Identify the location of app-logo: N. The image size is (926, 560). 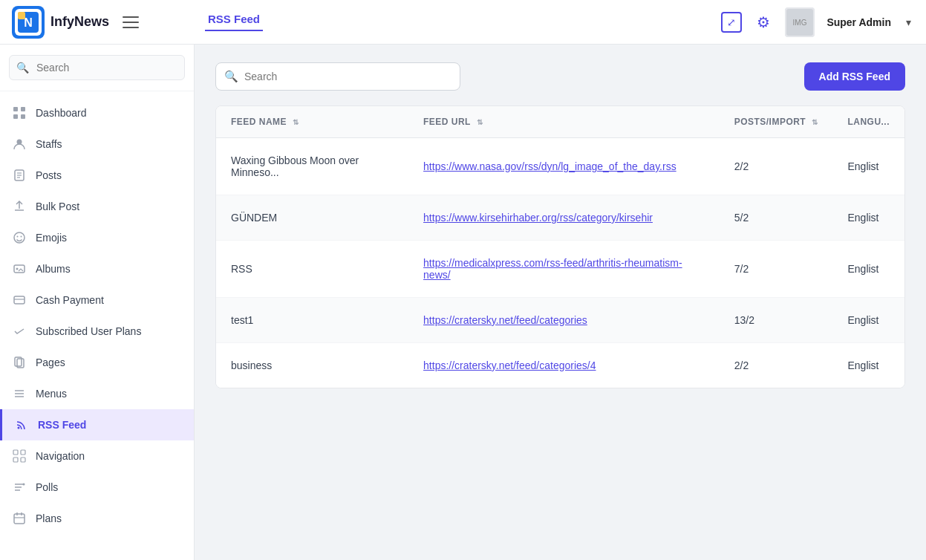
(28, 22).